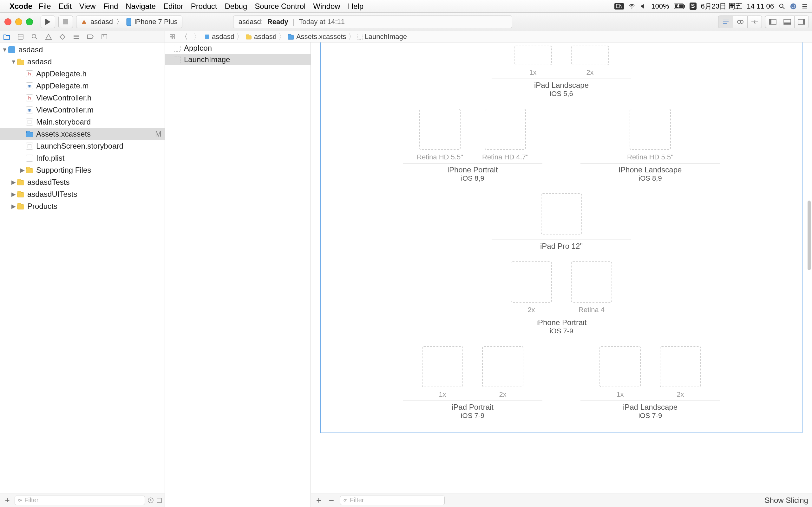  Describe the element at coordinates (91, 37) in the screenshot. I see `breakpoint-navigator-tab` at that location.